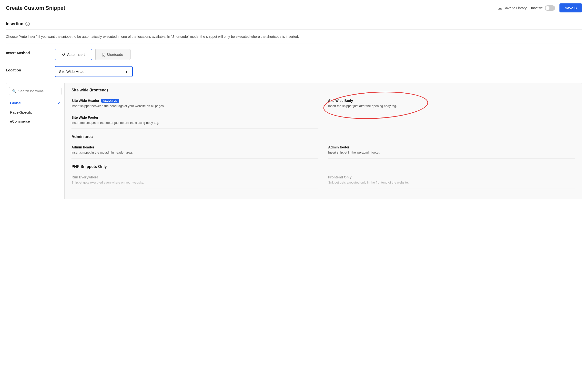 The height and width of the screenshot is (370, 588). Describe the element at coordinates (452, 113) in the screenshot. I see `location-column-right-sitewide: Site Wide Body Insert the snippet just a…` at that location.